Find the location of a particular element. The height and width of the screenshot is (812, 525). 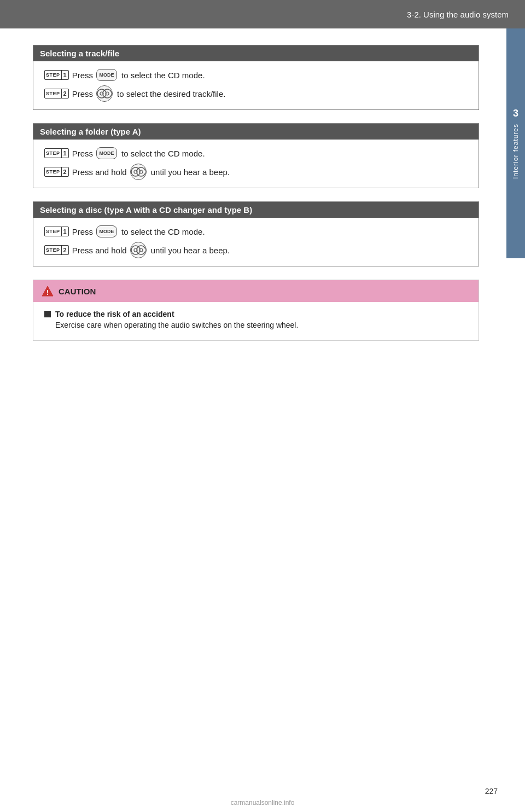

page-title: 3-2. Using the audio system is located at coordinates (458, 14).